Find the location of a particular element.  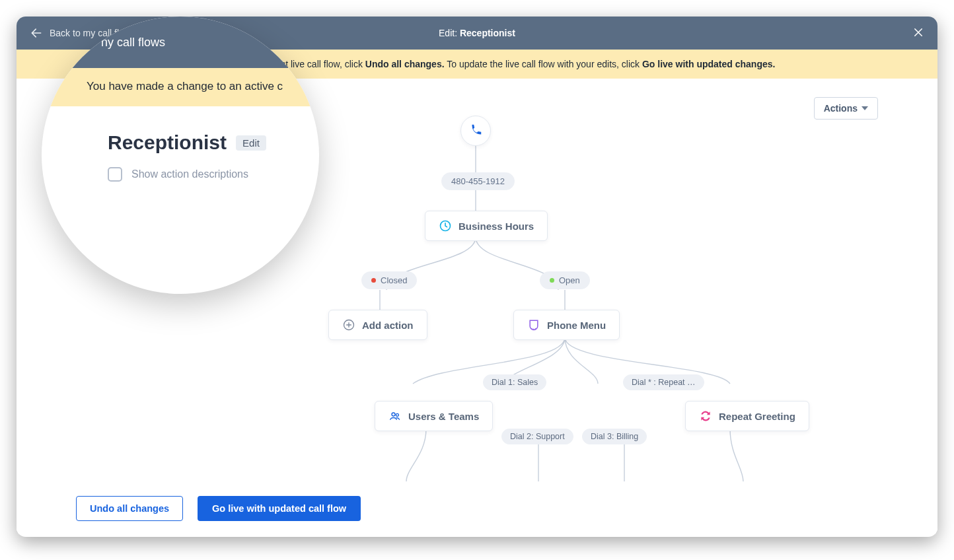

users-teams-node: Users & Teams is located at coordinates (433, 416).